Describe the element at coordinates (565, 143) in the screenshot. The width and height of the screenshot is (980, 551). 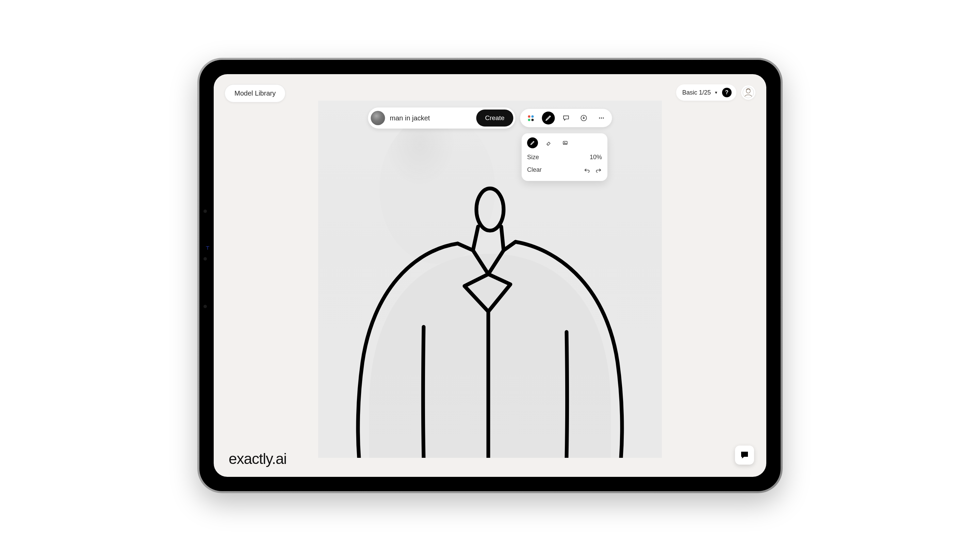
I see `image-tool` at that location.